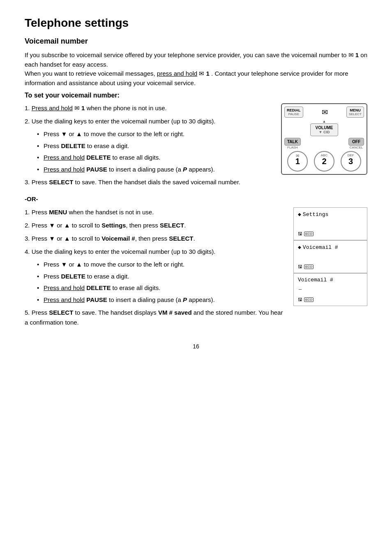 This screenshot has width=392, height=557. I want to click on step-1-numkey: 1, so click(83, 108).